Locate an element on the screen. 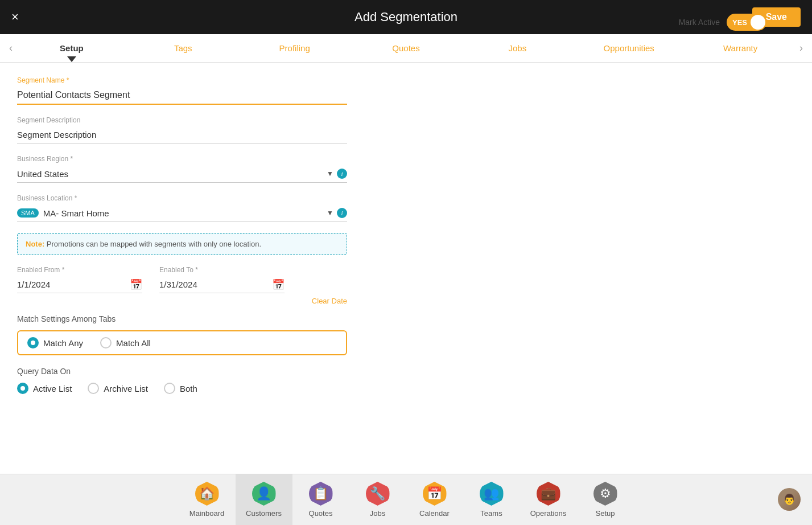  teams-icon: 👥 is located at coordinates (492, 494).